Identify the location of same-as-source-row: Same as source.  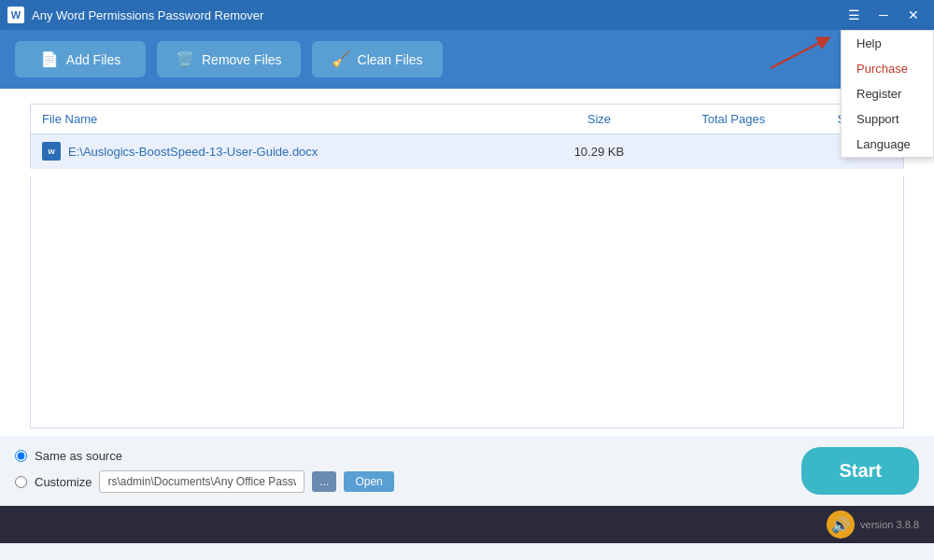
(205, 455).